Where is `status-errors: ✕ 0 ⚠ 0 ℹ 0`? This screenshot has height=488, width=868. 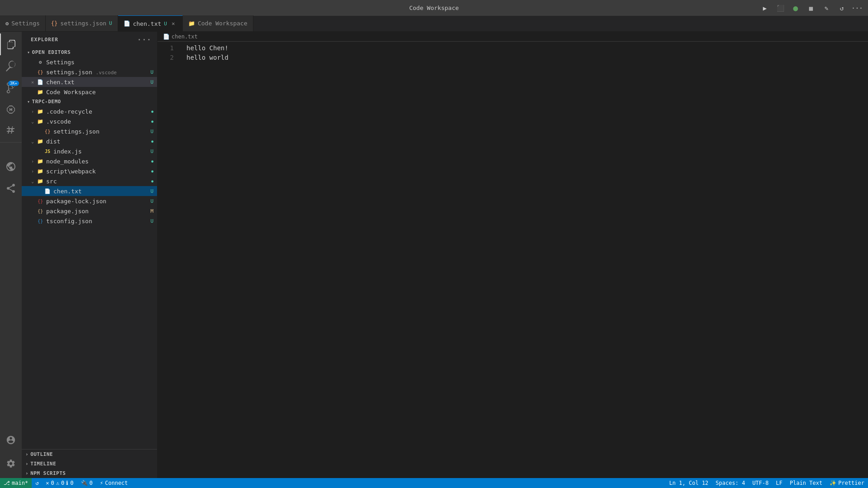 status-errors: ✕ 0 ⚠ 0 ℹ 0 is located at coordinates (60, 483).